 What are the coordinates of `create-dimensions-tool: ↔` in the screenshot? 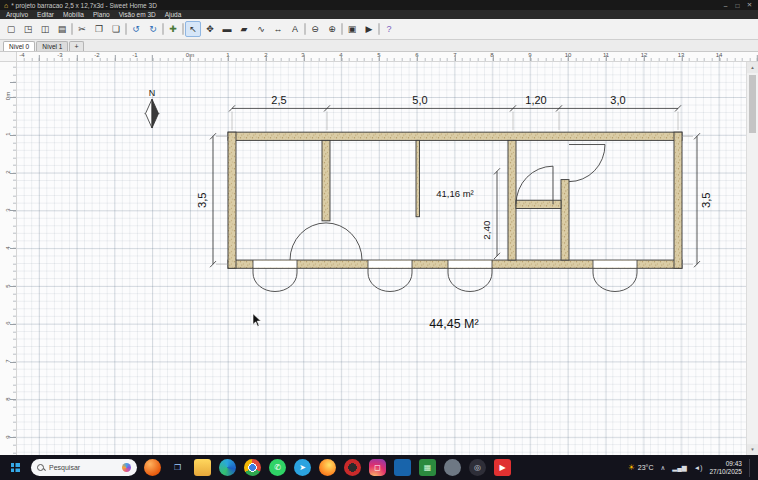 It's located at (278, 29).